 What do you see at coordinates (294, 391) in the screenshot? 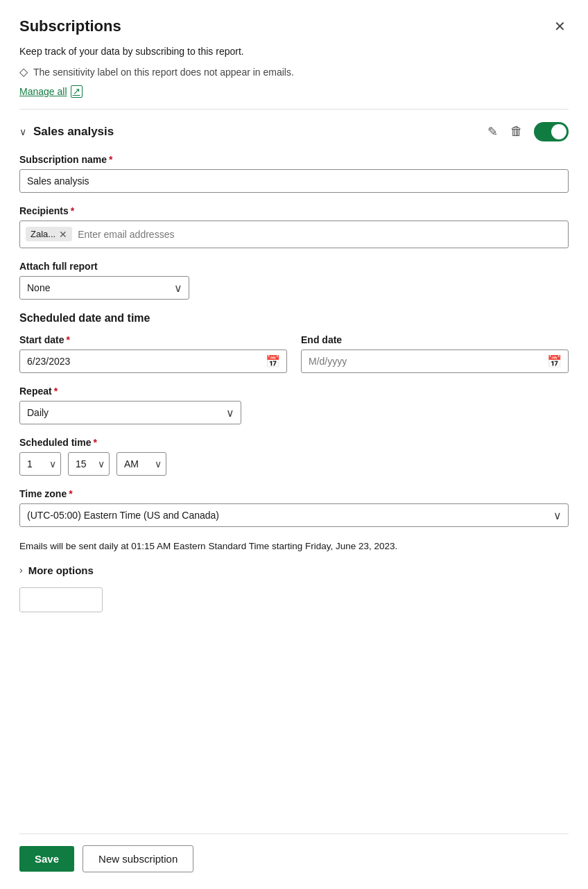
I see `repeat-label: Repeat *` at bounding box center [294, 391].